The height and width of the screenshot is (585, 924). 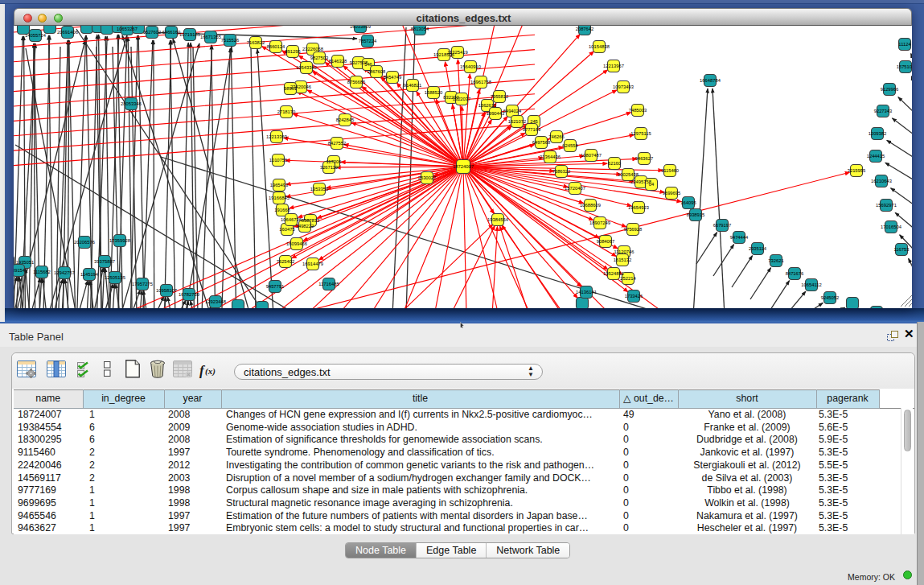 What do you see at coordinates (306, 68) in the screenshot?
I see `svg-text: 10543342` at bounding box center [306, 68].